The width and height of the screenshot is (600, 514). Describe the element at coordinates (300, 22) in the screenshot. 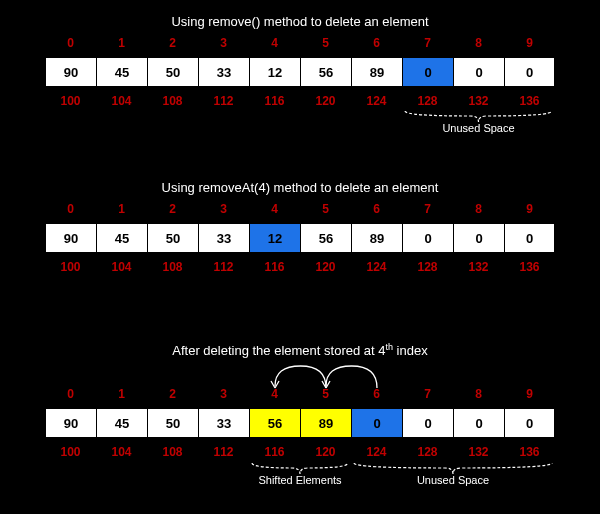

I see `diagram-title: Using remove() method to delete an eleme…` at that location.